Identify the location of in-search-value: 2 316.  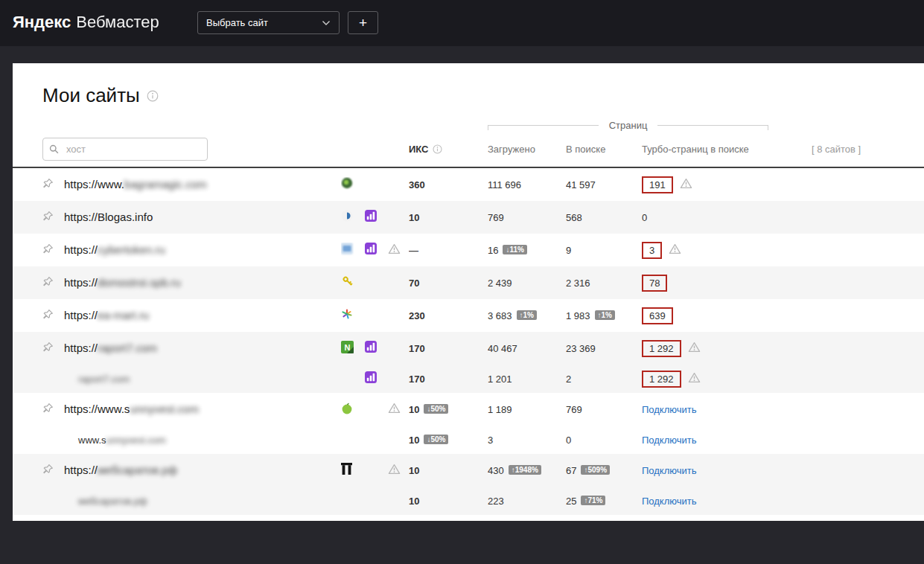
(578, 283).